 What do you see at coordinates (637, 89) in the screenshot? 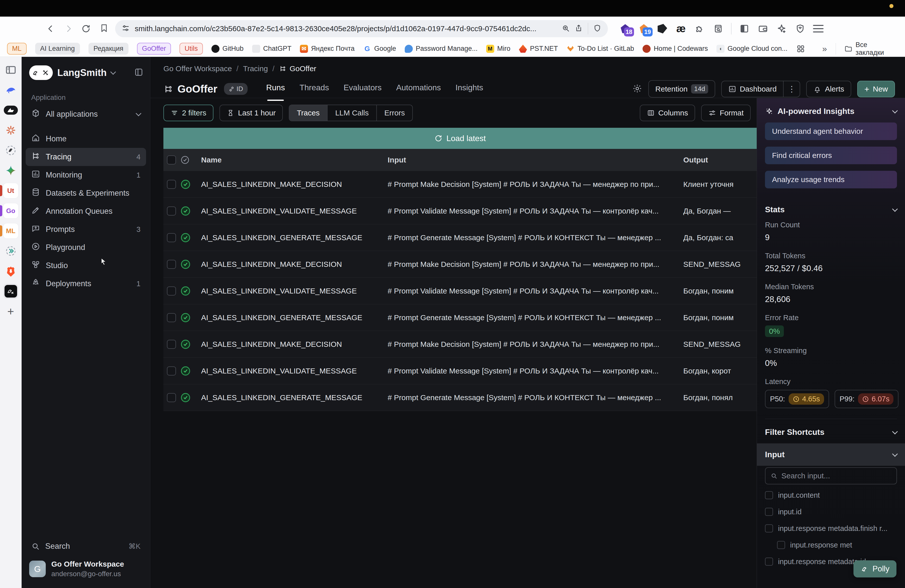
I see `settings-gear-icon` at bounding box center [637, 89].